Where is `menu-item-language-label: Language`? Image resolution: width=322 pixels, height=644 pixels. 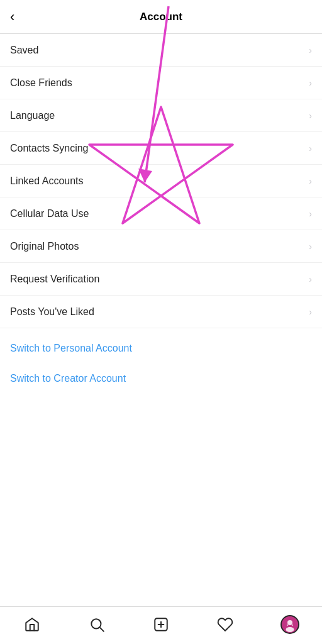
menu-item-language-label: Language is located at coordinates (33, 116).